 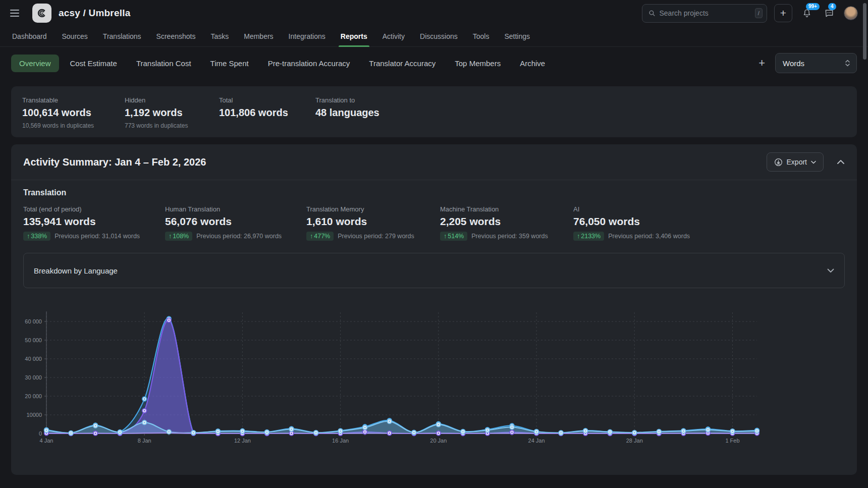 What do you see at coordinates (762, 63) in the screenshot?
I see `add-report-button: +` at bounding box center [762, 63].